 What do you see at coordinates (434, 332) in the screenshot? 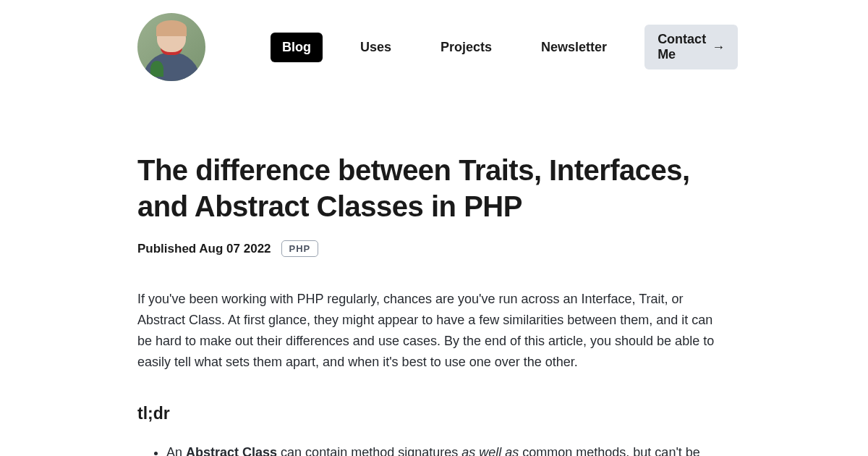
I see `article-intro: If you've been working with PHP regularl…` at bounding box center [434, 332].